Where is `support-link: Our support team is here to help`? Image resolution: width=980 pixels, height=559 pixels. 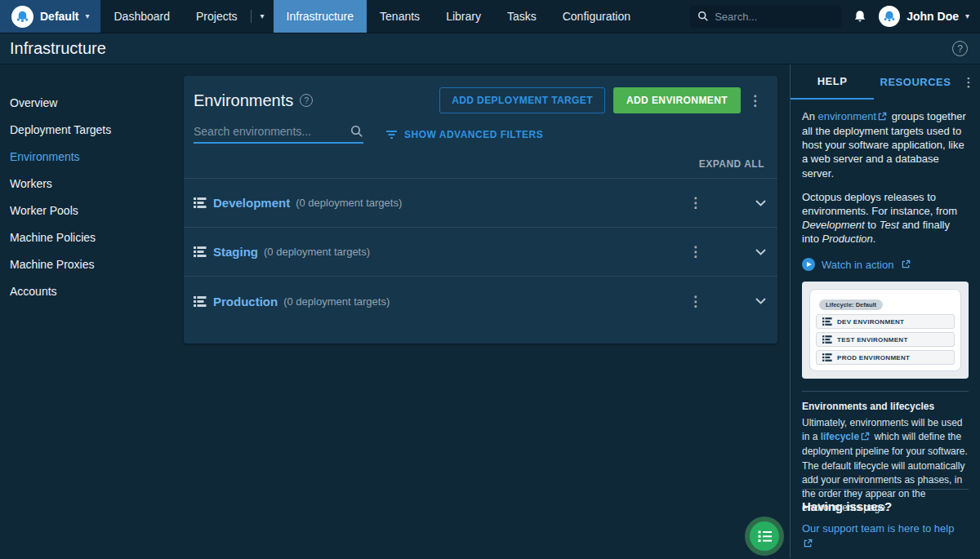 support-link: Our support team is here to help is located at coordinates (878, 529).